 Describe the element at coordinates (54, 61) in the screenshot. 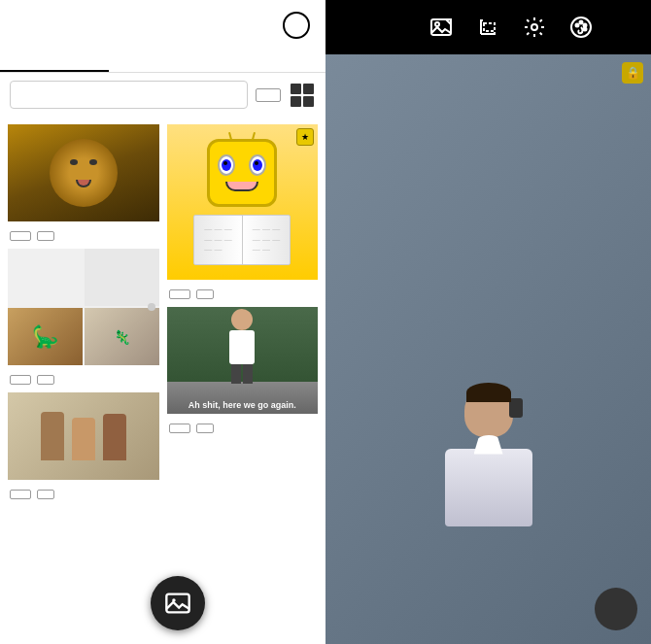

I see `tab-templates` at that location.